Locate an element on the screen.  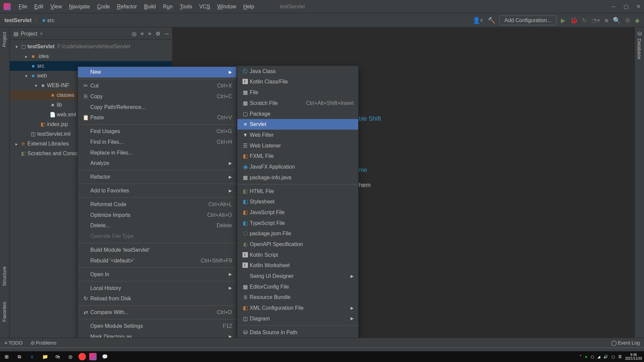
taskview-icon: ⧉ is located at coordinates (19, 357).